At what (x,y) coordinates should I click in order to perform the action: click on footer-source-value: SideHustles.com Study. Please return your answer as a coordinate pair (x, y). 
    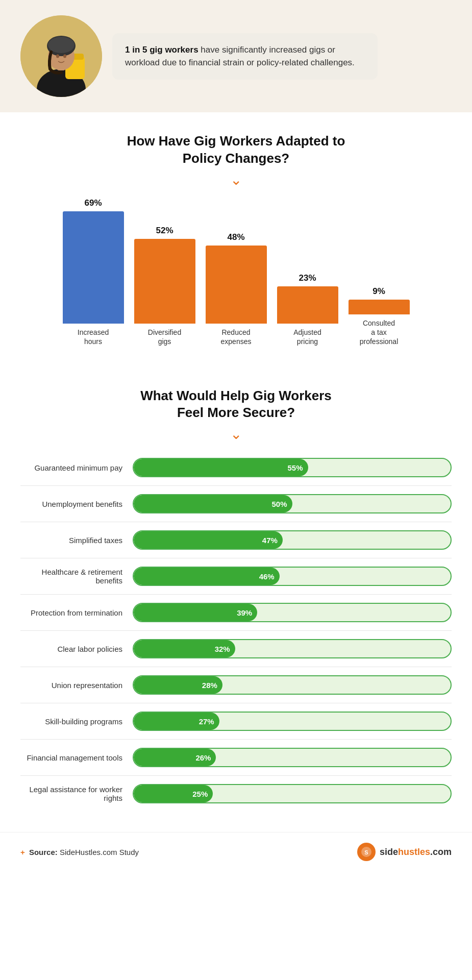
    Looking at the image, I should click on (99, 852).